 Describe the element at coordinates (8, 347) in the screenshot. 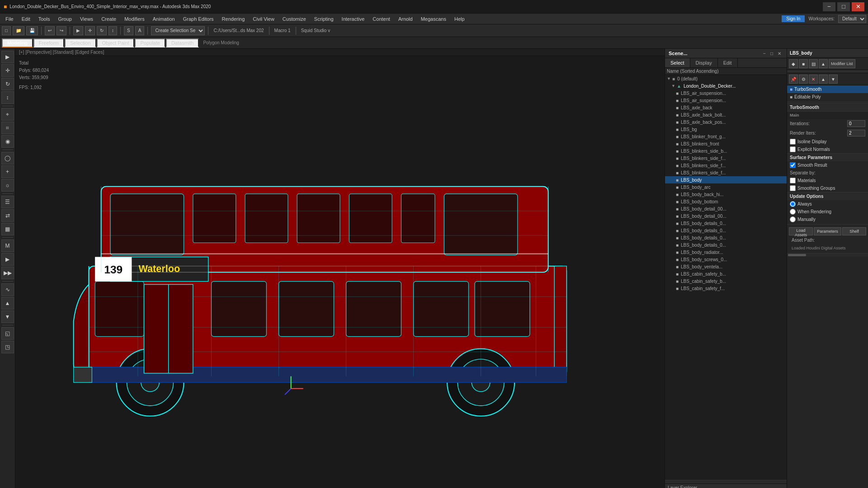

I see `tool-snap2: ◳` at that location.